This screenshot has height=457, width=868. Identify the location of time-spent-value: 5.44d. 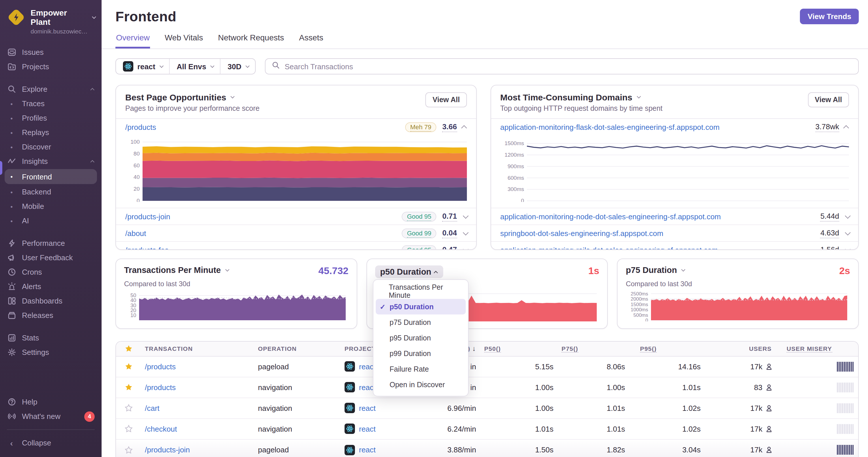
(830, 217).